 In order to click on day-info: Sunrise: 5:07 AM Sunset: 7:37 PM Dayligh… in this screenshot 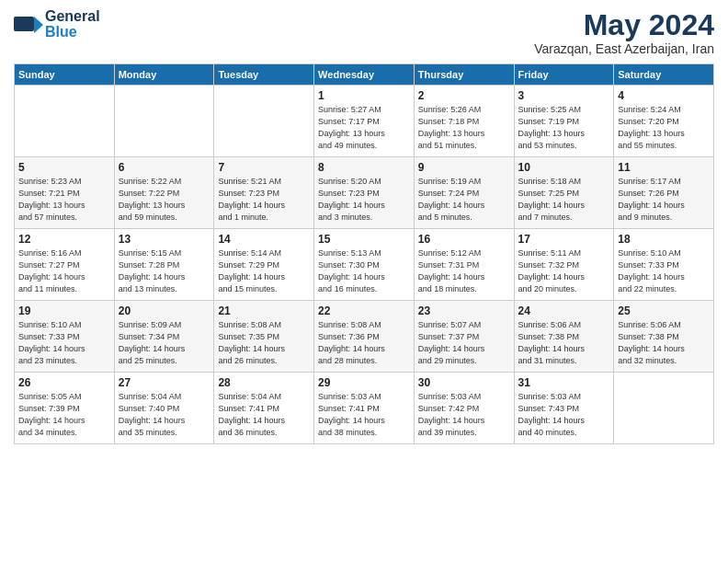, I will do `click(464, 343)`.